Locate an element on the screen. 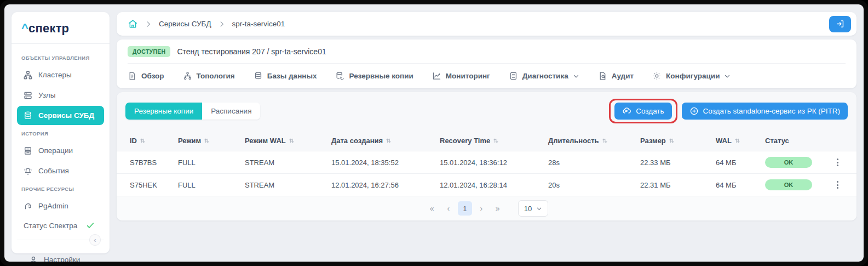  chevron-right-icon is located at coordinates (222, 24).